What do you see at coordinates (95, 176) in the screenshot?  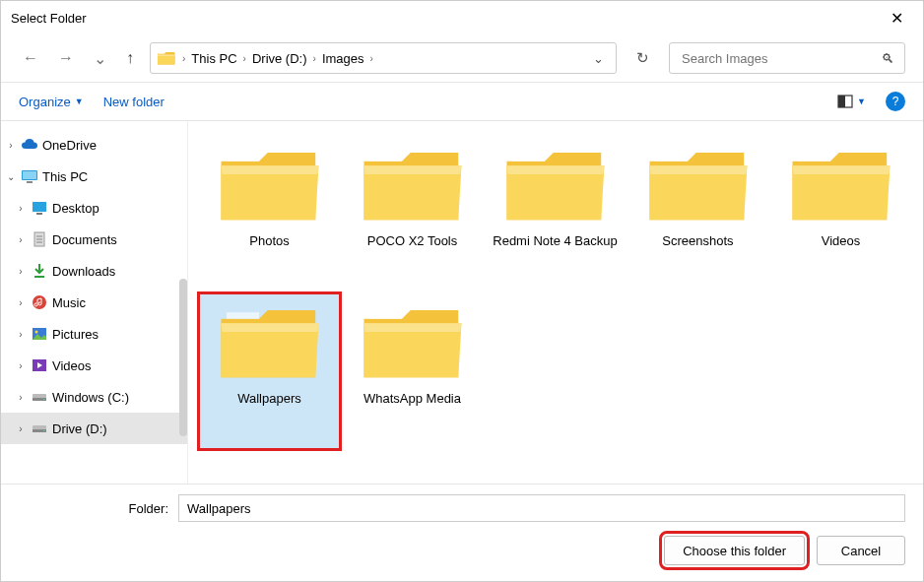 I see `tree-thispc: ⌄ This PC` at bounding box center [95, 176].